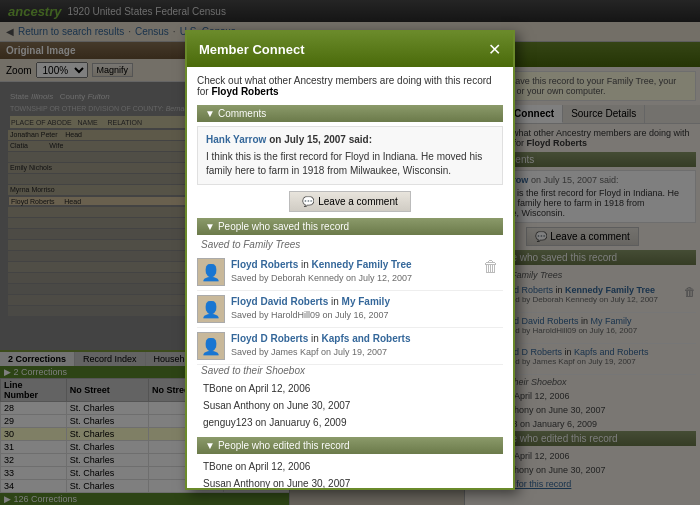  What do you see at coordinates (350, 310) in the screenshot?
I see `modal-saved-item-2: 👤 Floyd David Roberts in My Family Saved…` at bounding box center [350, 310].